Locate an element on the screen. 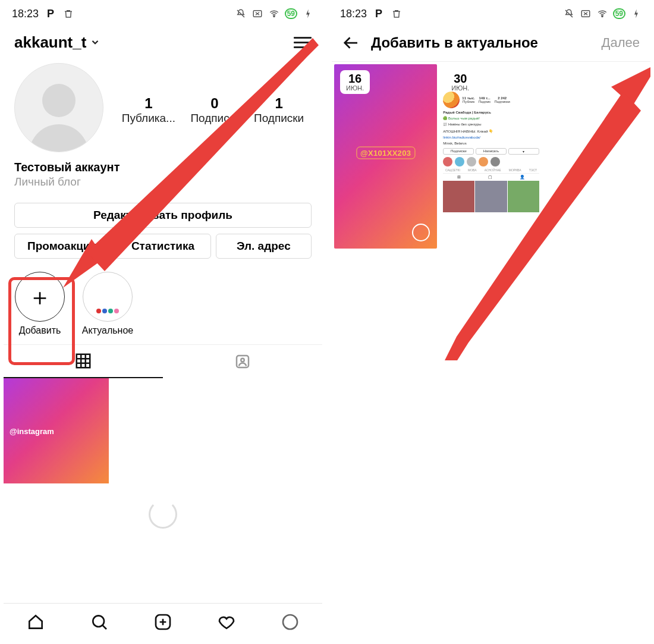 This screenshot has width=654, height=644. tab-tagged is located at coordinates (243, 362).